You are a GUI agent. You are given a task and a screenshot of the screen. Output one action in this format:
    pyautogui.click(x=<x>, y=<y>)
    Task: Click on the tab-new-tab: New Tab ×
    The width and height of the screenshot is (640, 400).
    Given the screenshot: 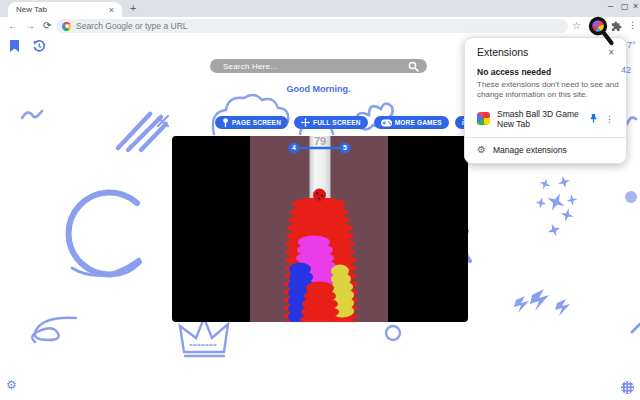 What is the action you would take?
    pyautogui.click(x=65, y=10)
    